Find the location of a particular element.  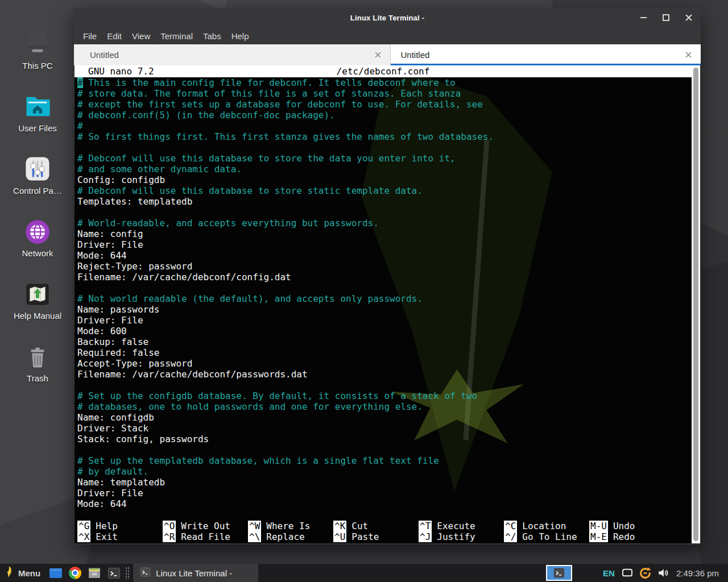

nano-shortcut-undo: M-UUndo is located at coordinates (632, 526).